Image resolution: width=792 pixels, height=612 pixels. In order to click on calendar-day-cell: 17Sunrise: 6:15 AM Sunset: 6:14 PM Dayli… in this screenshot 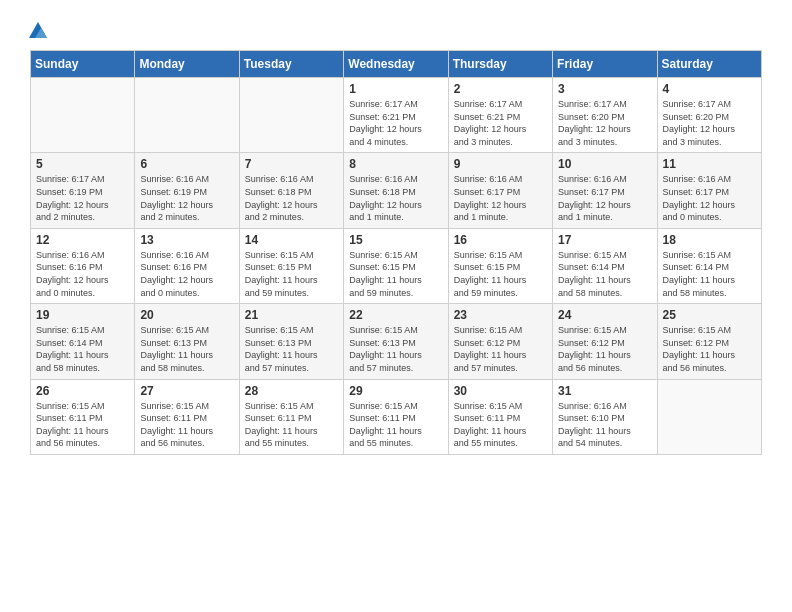, I will do `click(605, 266)`.